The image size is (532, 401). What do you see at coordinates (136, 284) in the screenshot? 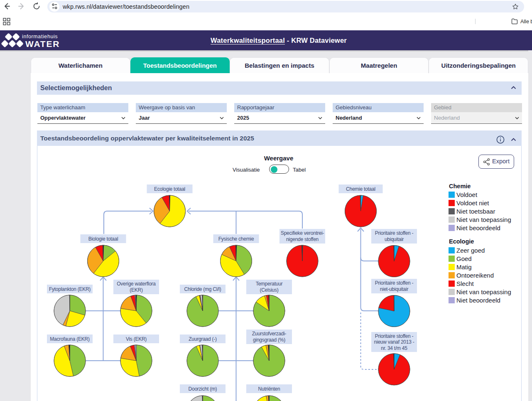
I see `svg-text: Overige waterflora` at bounding box center [136, 284].